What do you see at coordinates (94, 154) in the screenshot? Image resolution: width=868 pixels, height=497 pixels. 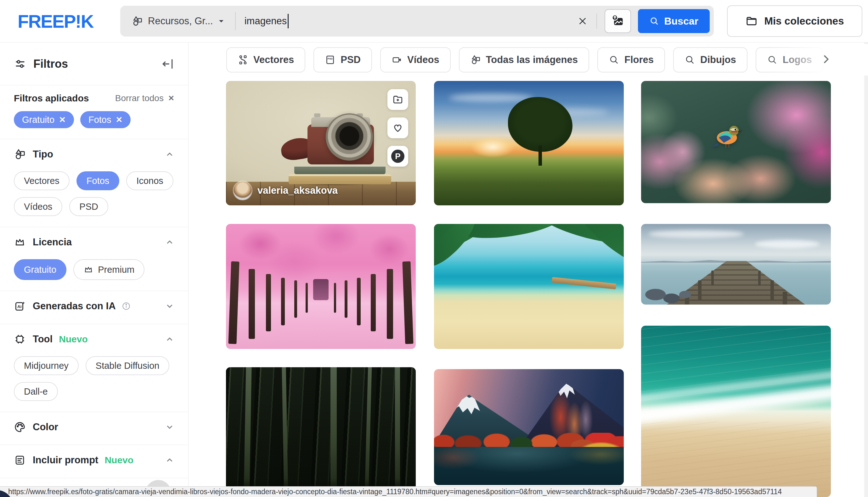 I see `tipo-section-header: Tipo` at bounding box center [94, 154].